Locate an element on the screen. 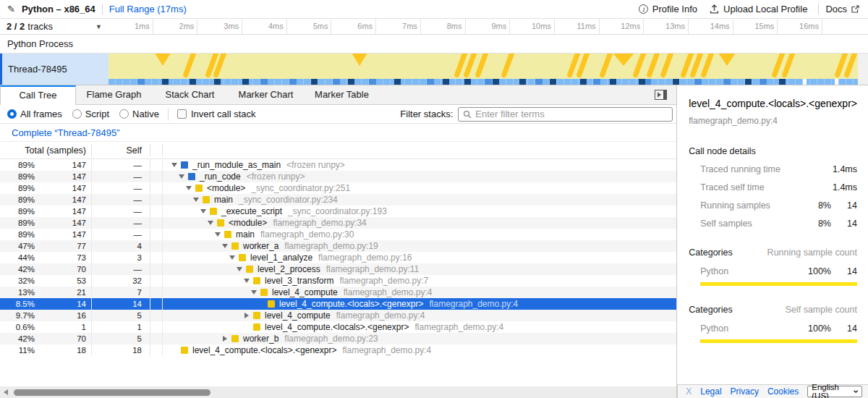 The image size is (868, 398). timeline-tick: 1ms is located at coordinates (131, 26).